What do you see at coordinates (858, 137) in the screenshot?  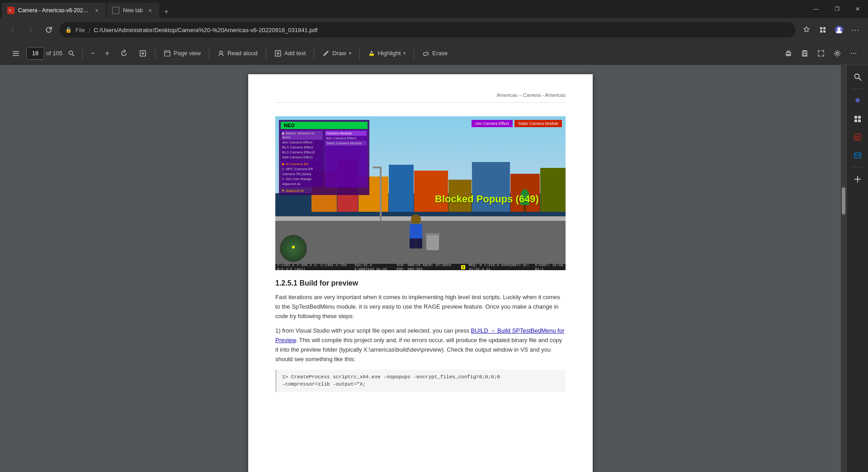 I see `sidebar-office-button: O` at bounding box center [858, 137].